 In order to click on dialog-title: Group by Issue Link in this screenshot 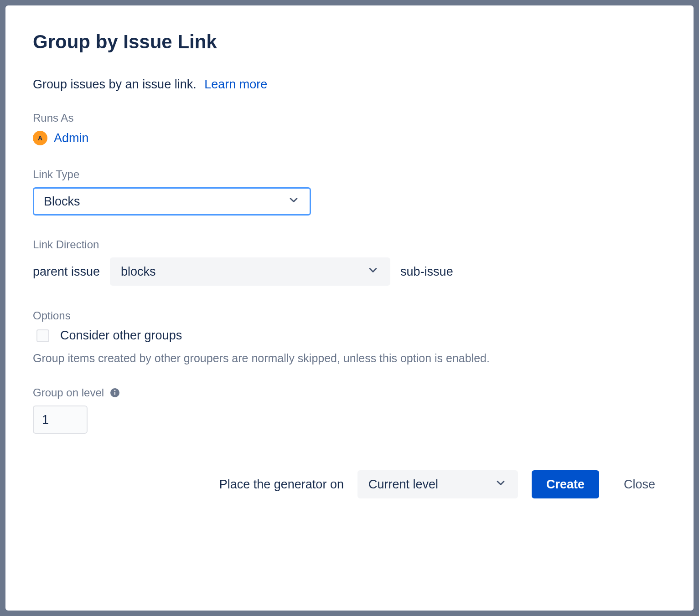, I will do `click(349, 42)`.